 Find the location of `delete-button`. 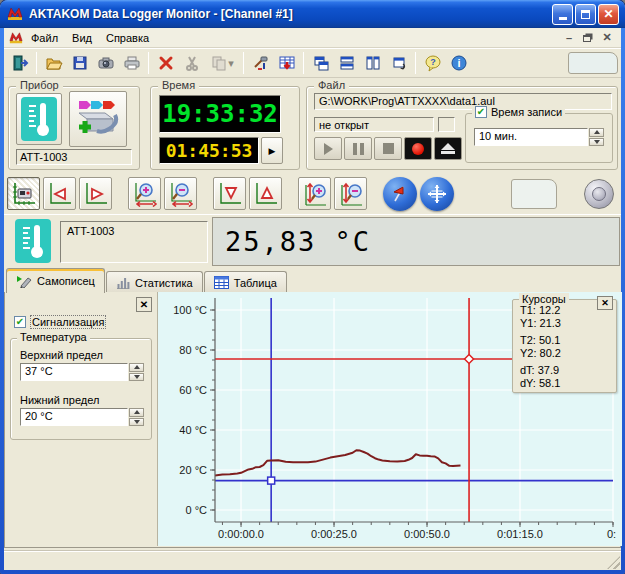

delete-button is located at coordinates (166, 63).